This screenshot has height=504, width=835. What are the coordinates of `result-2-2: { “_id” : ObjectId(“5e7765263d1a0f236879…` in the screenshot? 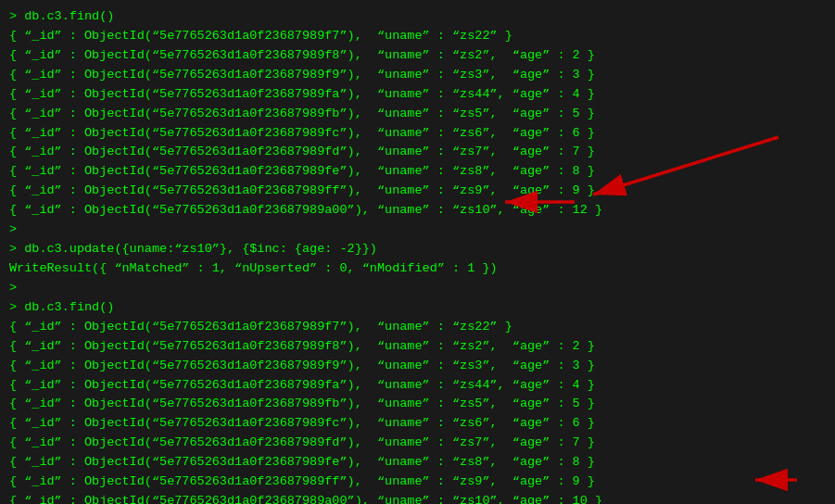 It's located at (417, 346).